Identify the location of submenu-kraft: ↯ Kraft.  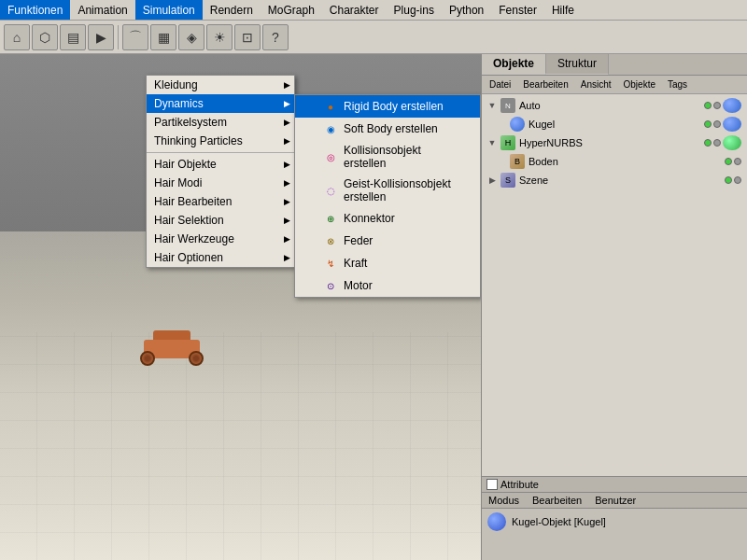
(388, 263).